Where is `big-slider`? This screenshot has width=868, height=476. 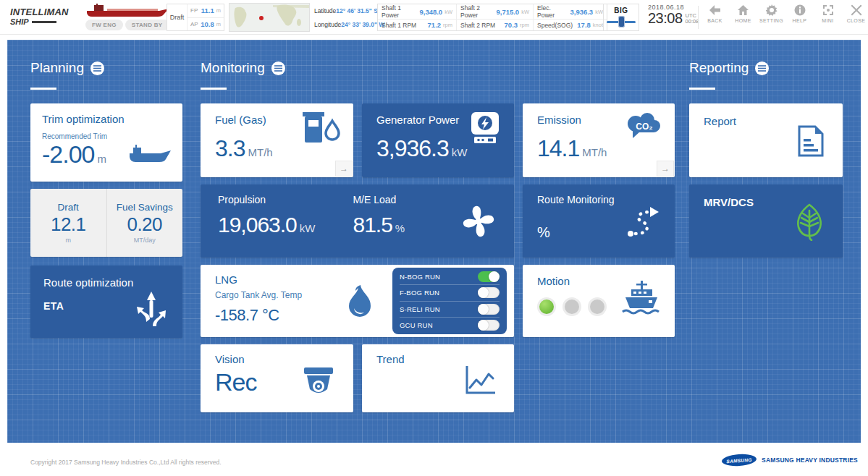 big-slider is located at coordinates (621, 22).